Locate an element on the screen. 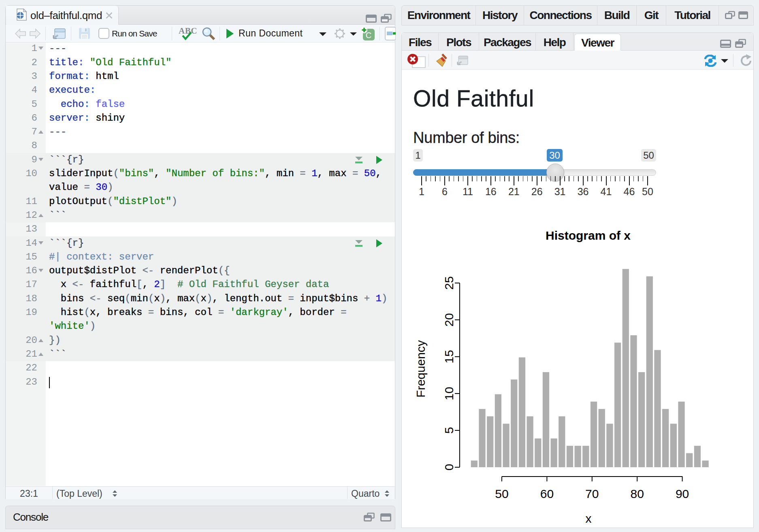 Image resolution: width=759 pixels, height=532 pixels. svg-text: Histogram of x is located at coordinates (588, 236).